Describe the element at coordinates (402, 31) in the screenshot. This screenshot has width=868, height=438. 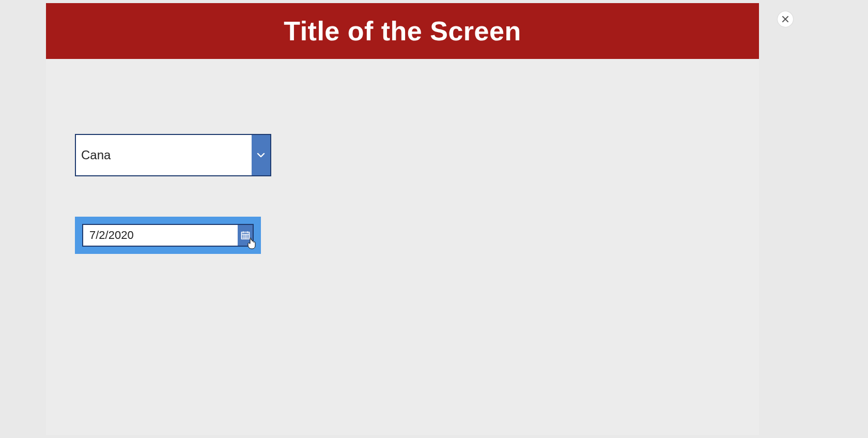
I see `header-bar: Title of the Screen` at that location.